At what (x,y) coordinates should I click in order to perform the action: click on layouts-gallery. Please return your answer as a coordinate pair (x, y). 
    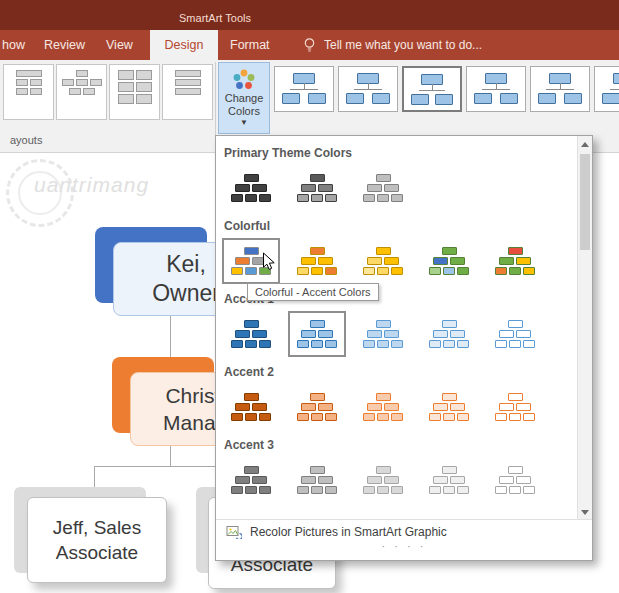
    Looking at the image, I should click on (108, 92).